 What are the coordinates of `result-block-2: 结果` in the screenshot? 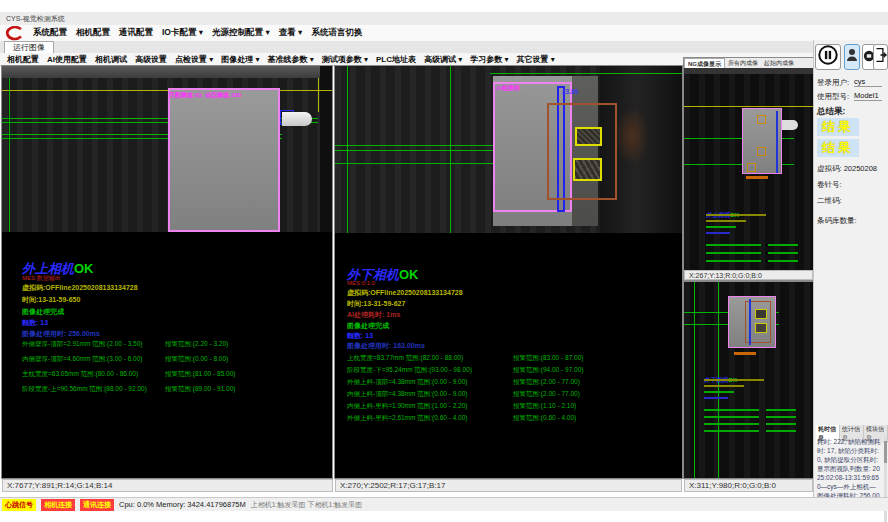 It's located at (838, 148).